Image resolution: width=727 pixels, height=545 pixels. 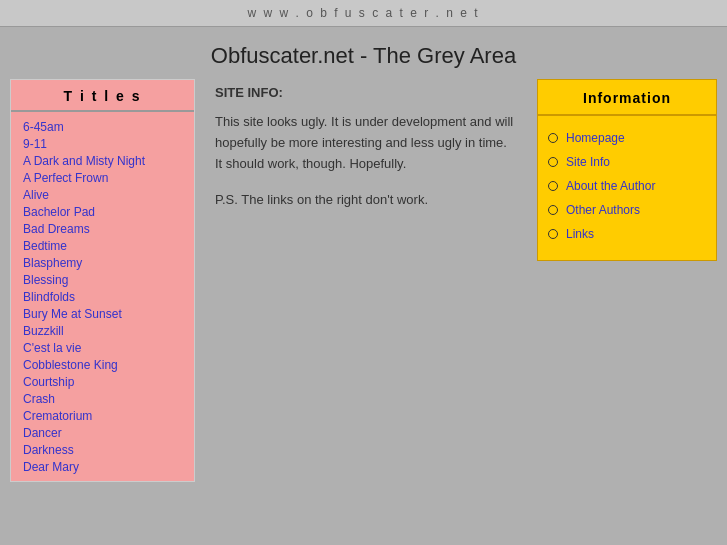 I want to click on list-item: 6-45am, so click(x=108, y=126).